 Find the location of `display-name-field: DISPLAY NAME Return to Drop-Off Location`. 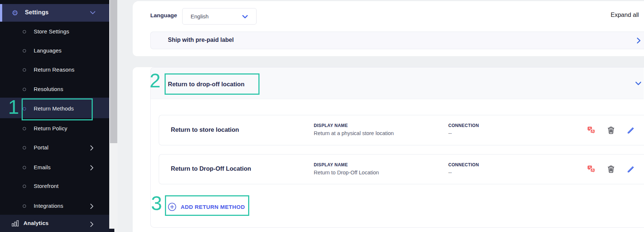

display-name-field: DISPLAY NAME Return to Drop-Off Location is located at coordinates (346, 169).